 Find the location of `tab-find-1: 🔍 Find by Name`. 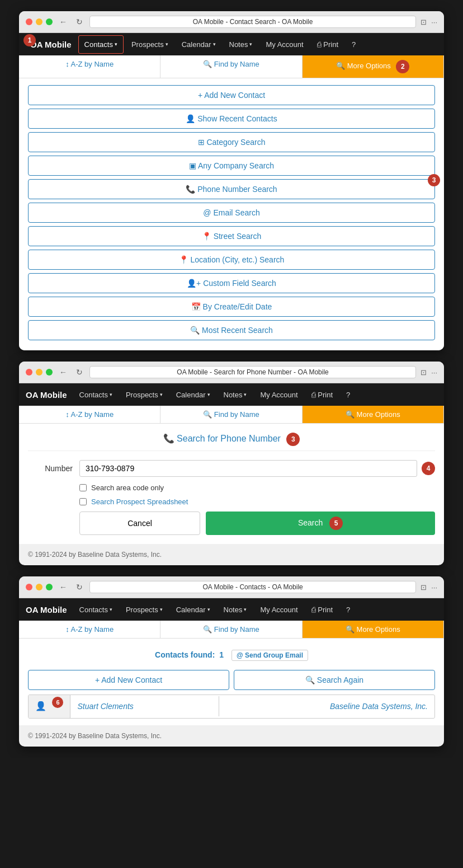

tab-find-1: 🔍 Find by Name is located at coordinates (232, 67).